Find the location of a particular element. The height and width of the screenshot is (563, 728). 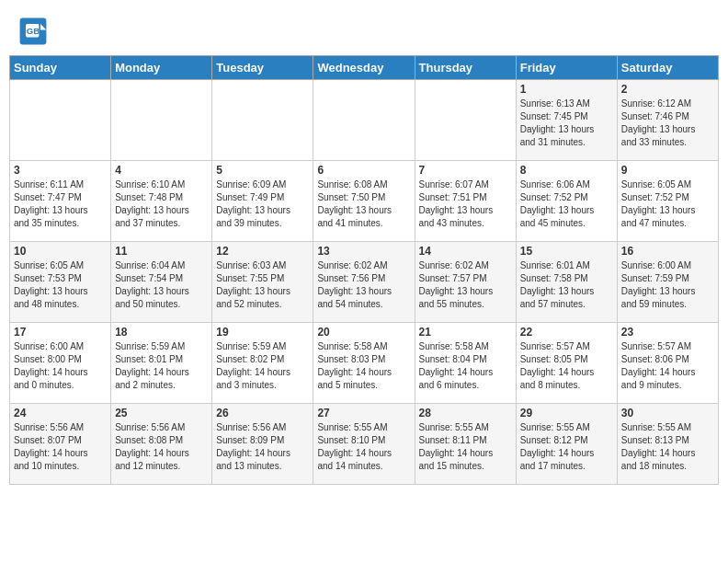

calendar-cell: 30Sunrise: 5:55 AM Sunset: 8:13 PM Dayli… is located at coordinates (667, 444).